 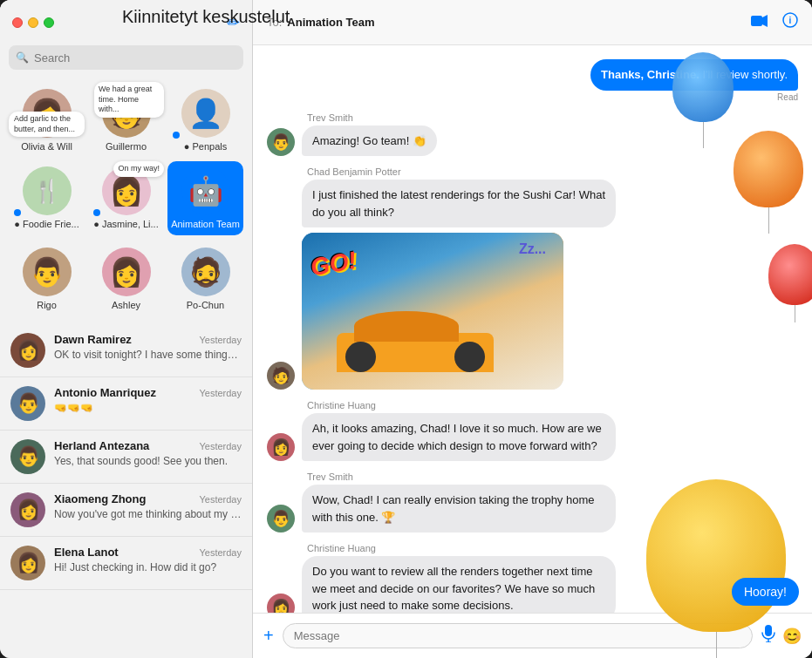 What do you see at coordinates (281, 376) in the screenshot?
I see `msg-avatar-chad: 🧑` at bounding box center [281, 376].